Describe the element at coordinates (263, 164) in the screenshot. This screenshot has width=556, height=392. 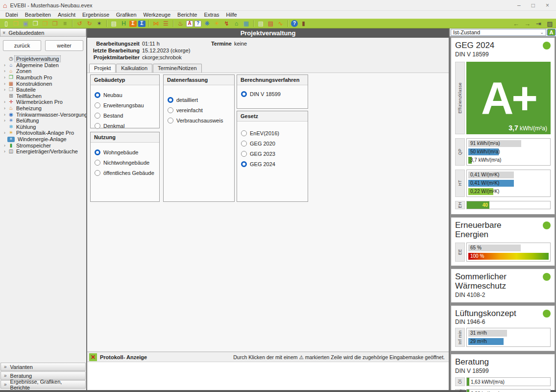
I see `radio-label: GEG 2024` at that location.